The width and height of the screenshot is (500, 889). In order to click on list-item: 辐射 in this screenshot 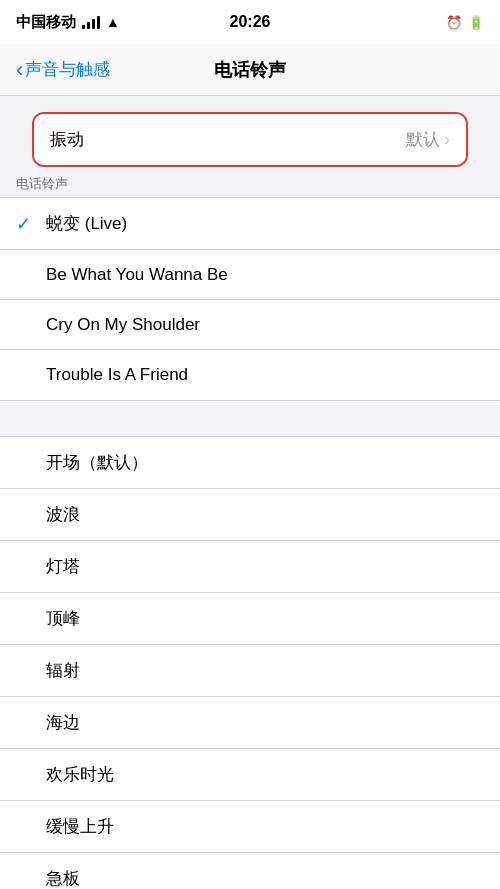, I will do `click(250, 671)`.